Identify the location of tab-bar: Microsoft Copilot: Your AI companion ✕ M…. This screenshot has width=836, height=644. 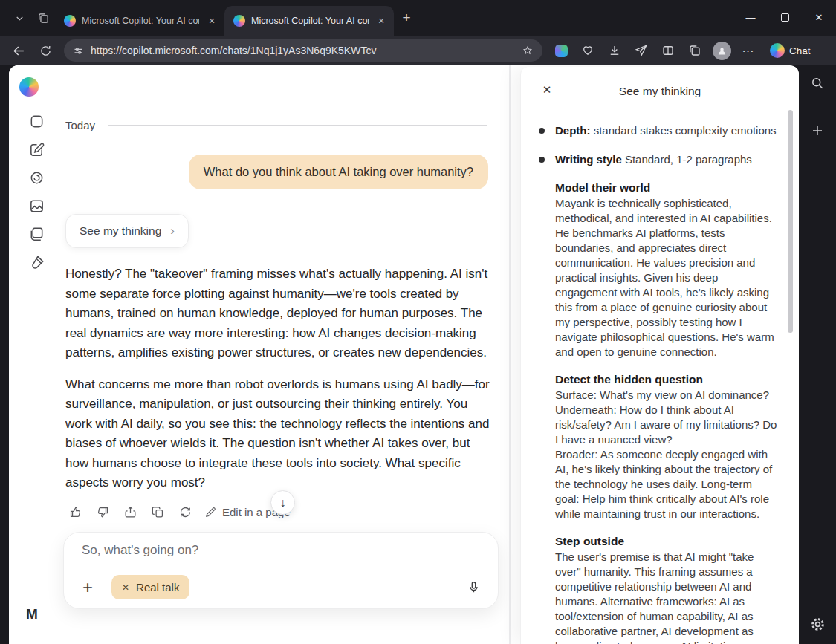
(418, 18).